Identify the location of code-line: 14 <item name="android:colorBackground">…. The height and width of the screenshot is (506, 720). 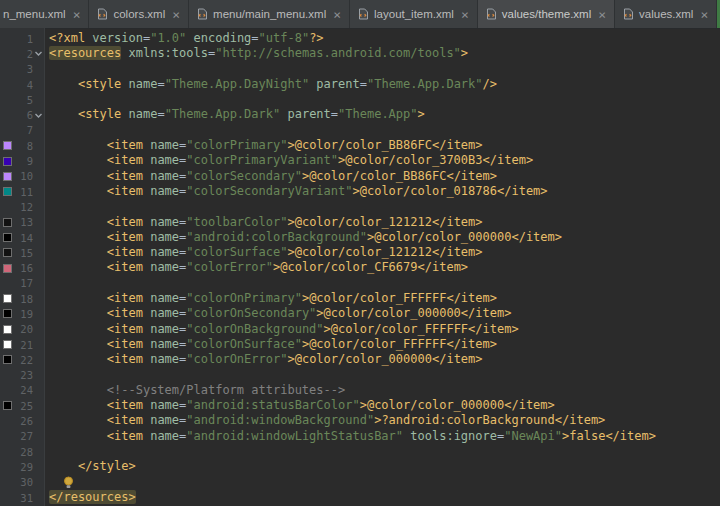
(360, 238).